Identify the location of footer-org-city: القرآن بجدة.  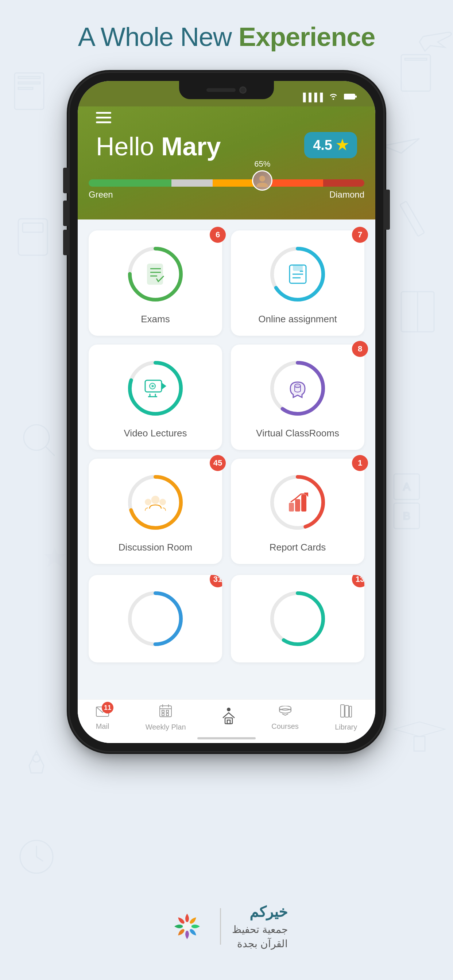
(260, 943).